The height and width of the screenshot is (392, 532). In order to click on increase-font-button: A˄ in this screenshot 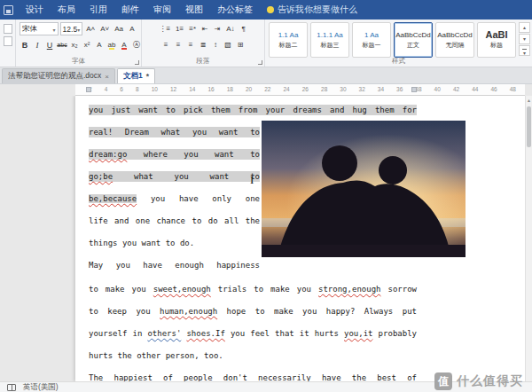, I will do `click(90, 28)`.